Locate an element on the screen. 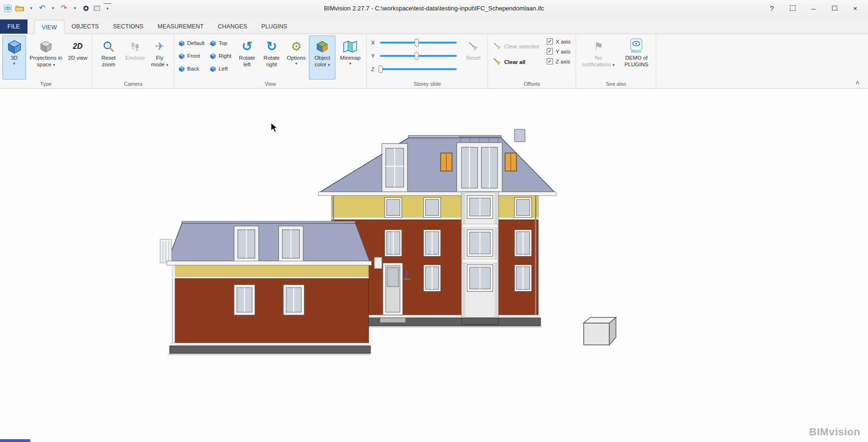 This screenshot has width=868, height=442. storey-slider-z-thumb is located at coordinates (381, 69).